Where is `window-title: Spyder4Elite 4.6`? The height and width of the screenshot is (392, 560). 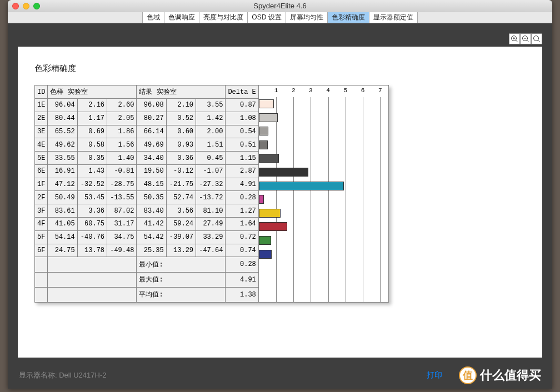
window-title: Spyder4Elite 4.6 is located at coordinates (280, 6).